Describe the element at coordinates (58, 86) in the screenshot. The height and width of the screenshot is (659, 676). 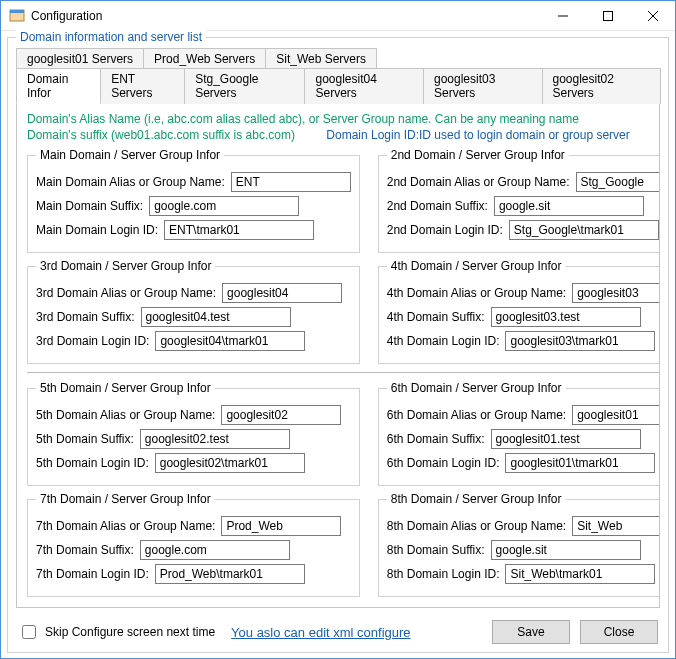
I see `tab-domain-infor: Domain Infor` at that location.